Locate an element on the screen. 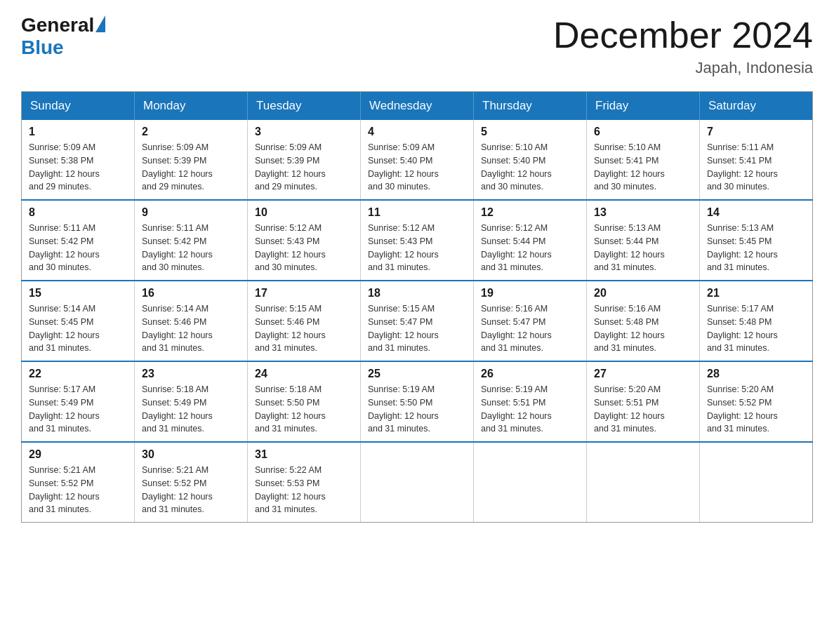 Image resolution: width=834 pixels, height=644 pixels. day-info: Sunrise: 5:10 AMSunset: 5:40 PMDaylight:… is located at coordinates (530, 167).